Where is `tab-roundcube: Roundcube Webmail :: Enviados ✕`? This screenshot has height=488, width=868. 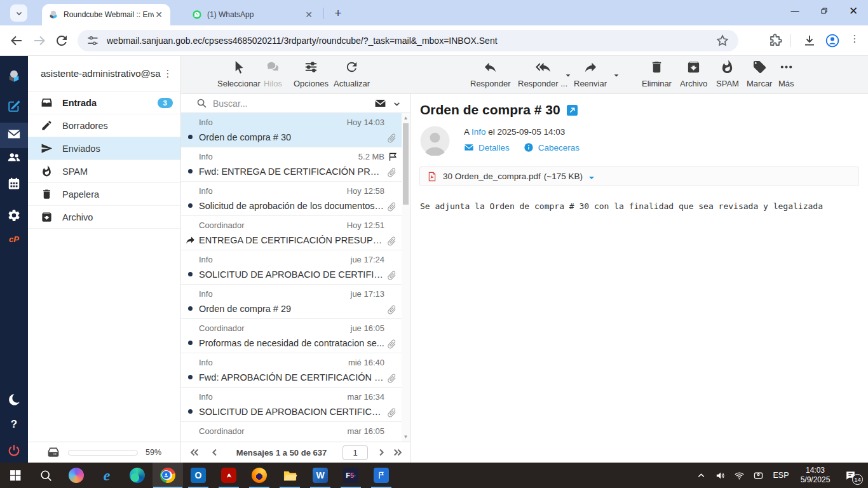
tab-roundcube: Roundcube Webmail :: Enviados ✕ is located at coordinates (106, 15).